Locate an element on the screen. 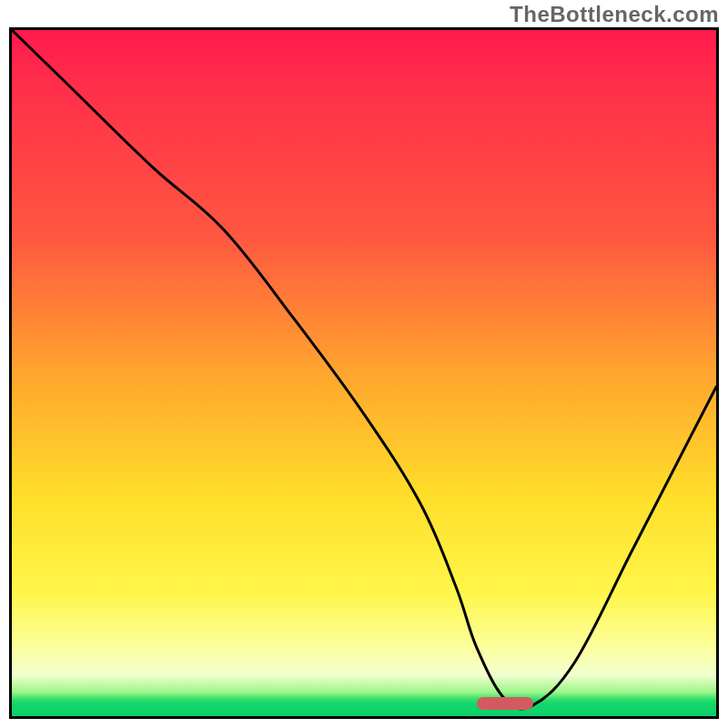 This screenshot has width=728, height=728. optimal-marker is located at coordinates (505, 703).